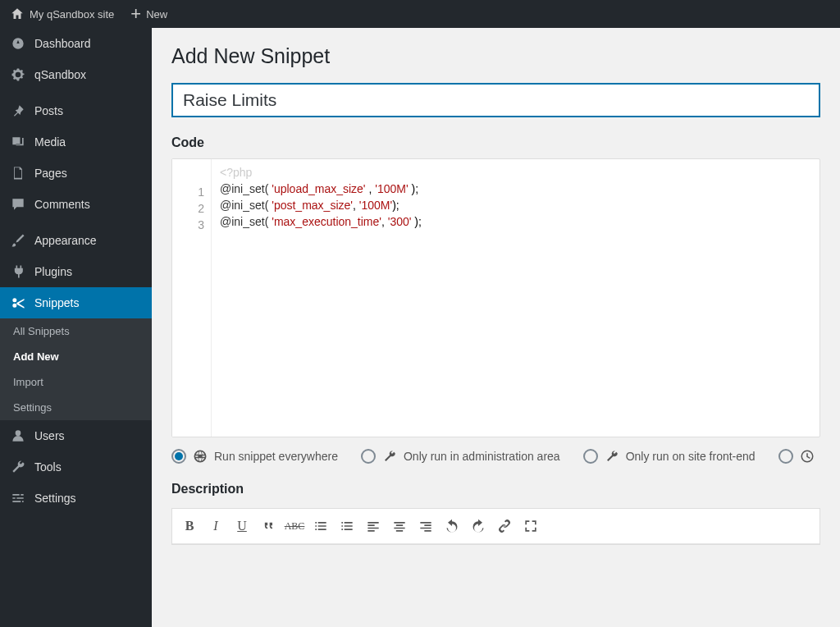 This screenshot has width=840, height=627. I want to click on sidebar-item-label: Settings, so click(56, 498).